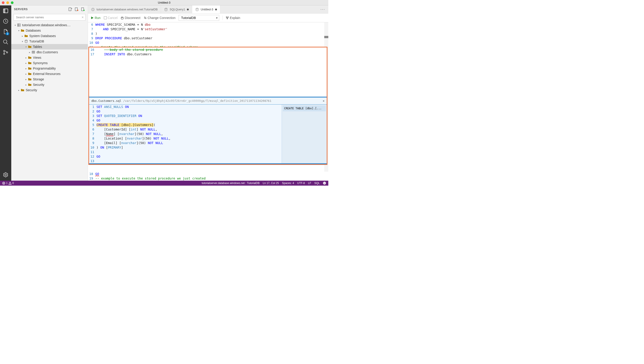  What do you see at coordinates (324, 183) in the screenshot?
I see `status-feedback-icon` at bounding box center [324, 183].